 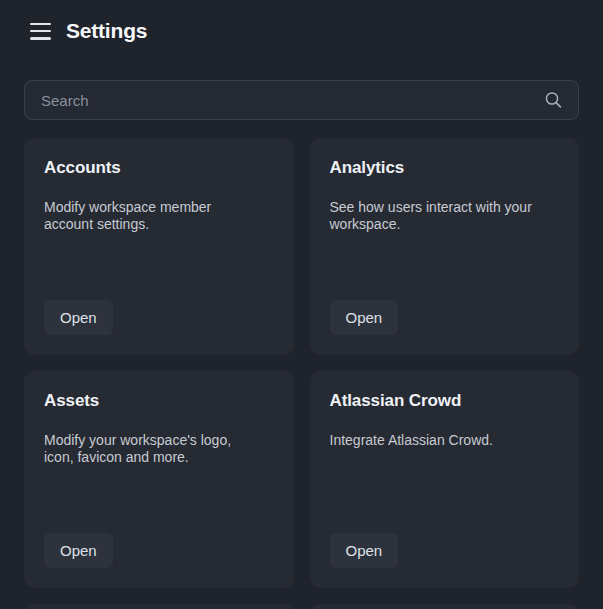 I want to click on search-icon, so click(x=554, y=100).